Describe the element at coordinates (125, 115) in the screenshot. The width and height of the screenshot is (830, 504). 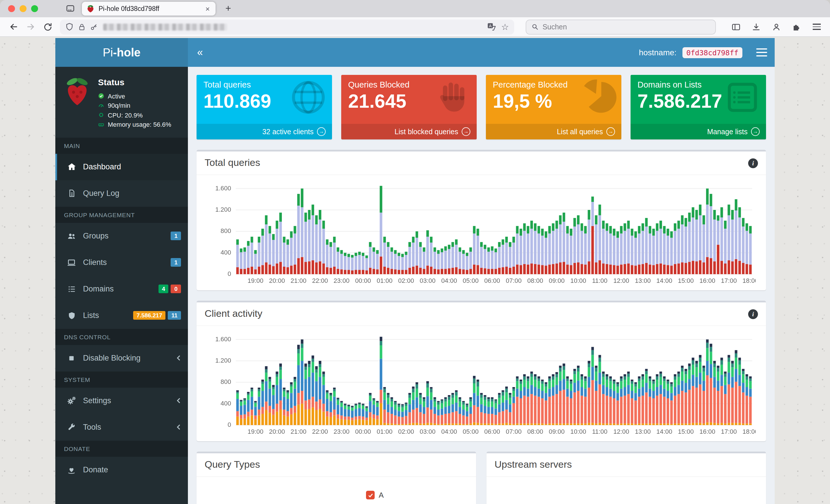
I see `status-cpu: CPU: 20.9%` at that location.